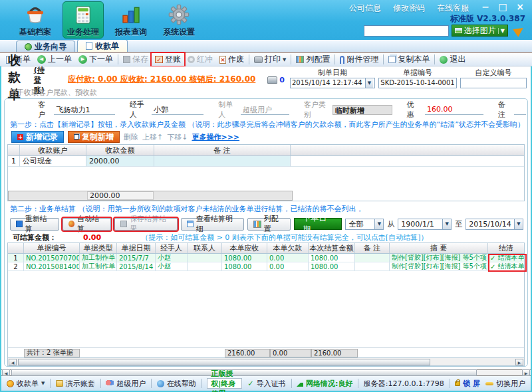 Image resolution: width=532 pixels, height=392 pixels. Describe the element at coordinates (273, 80) in the screenshot. I see `print-count-icon` at that location.